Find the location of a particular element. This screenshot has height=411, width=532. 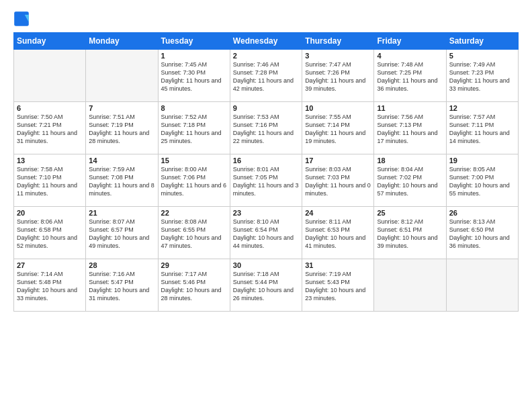

day-cell: 12Sunrise: 7:57 AMSunset: 7:11 PMDayligh… is located at coordinates (482, 128).